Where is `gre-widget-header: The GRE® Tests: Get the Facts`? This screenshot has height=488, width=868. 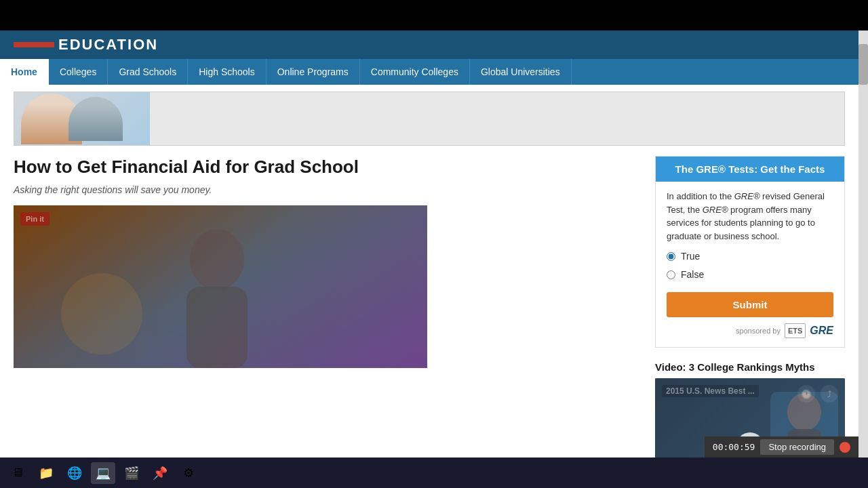 gre-widget-header: The GRE® Tests: Get the Facts is located at coordinates (750, 169).